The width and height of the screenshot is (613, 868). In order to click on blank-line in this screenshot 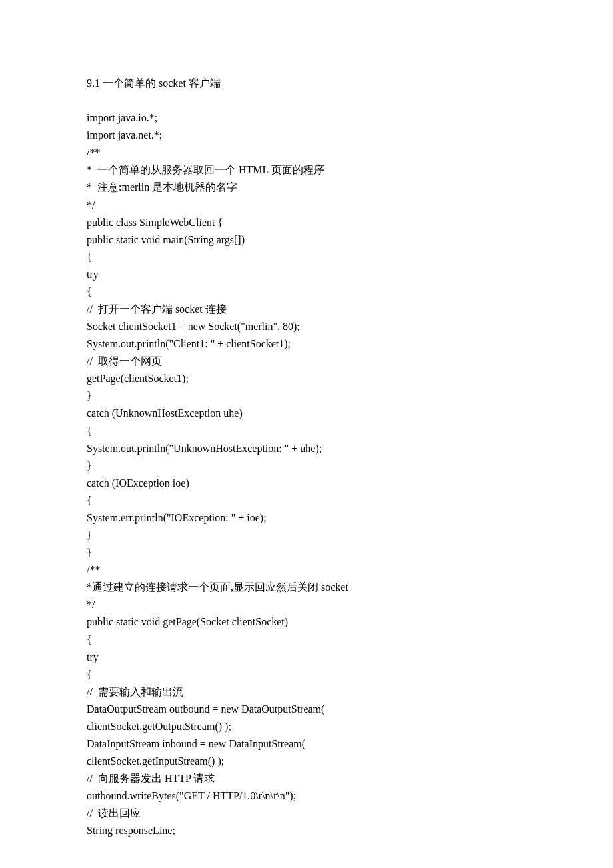, I will do `click(306, 101)`.